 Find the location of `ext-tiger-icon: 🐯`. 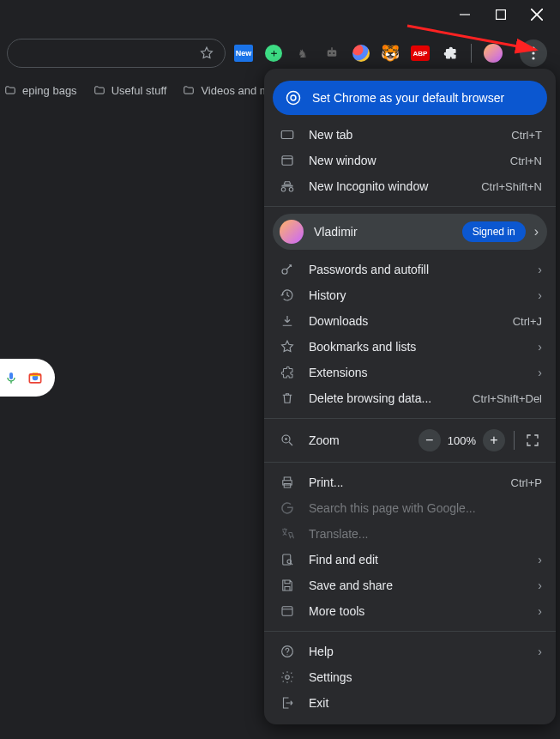

ext-tiger-icon: 🐯 is located at coordinates (390, 53).